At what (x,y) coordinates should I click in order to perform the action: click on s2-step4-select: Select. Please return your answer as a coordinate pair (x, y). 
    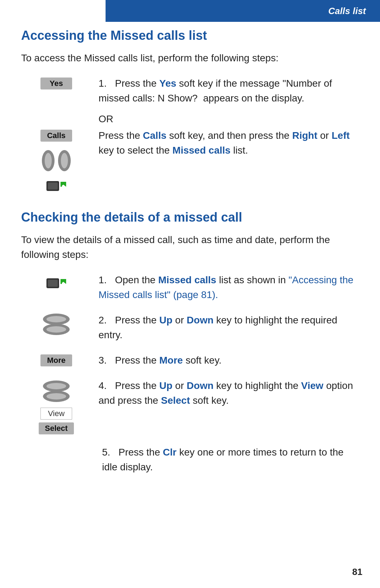
    Looking at the image, I should click on (175, 400).